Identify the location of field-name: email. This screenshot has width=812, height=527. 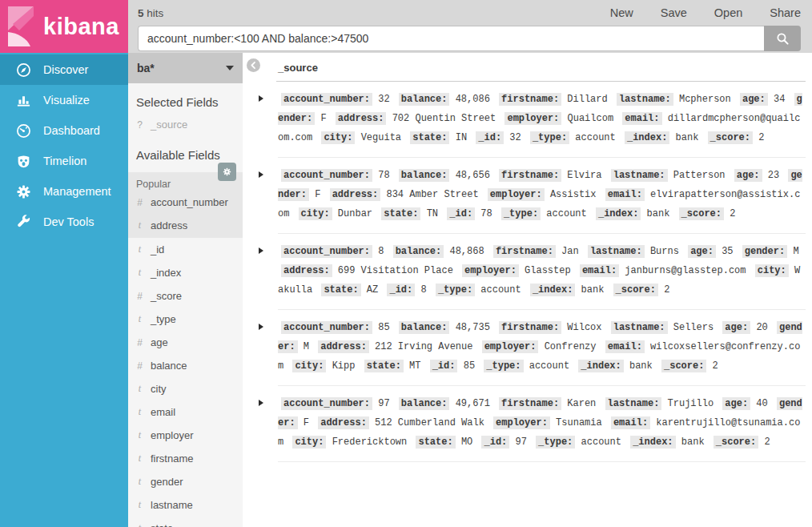
(163, 412).